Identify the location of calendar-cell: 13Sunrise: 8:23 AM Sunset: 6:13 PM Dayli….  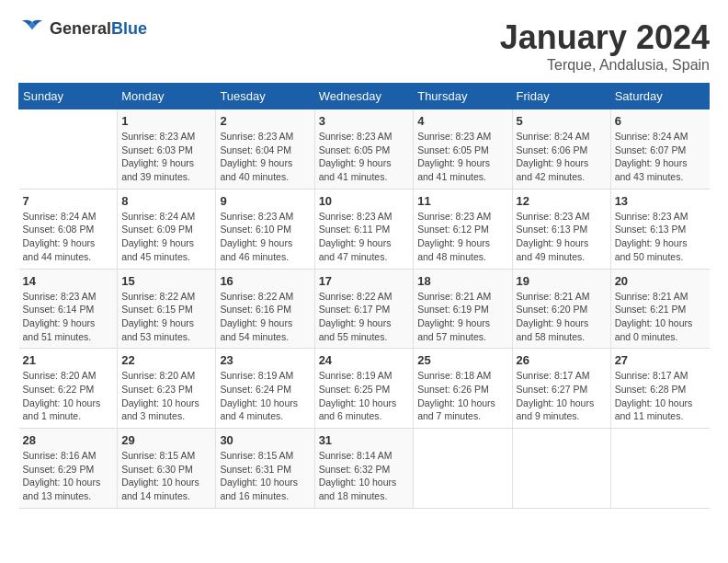
(660, 228).